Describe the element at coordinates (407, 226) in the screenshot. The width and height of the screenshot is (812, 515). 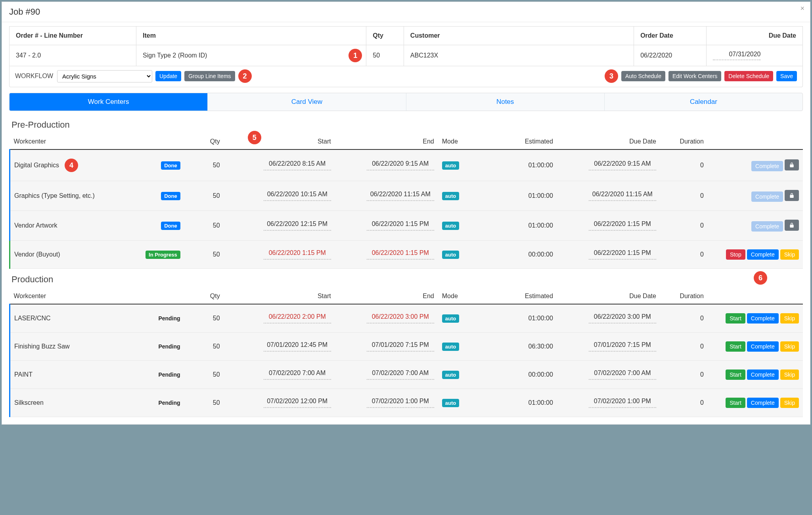
I see `table-row: Vendor ArtworkDone5006/22/2020 12:15 PM0…` at that location.